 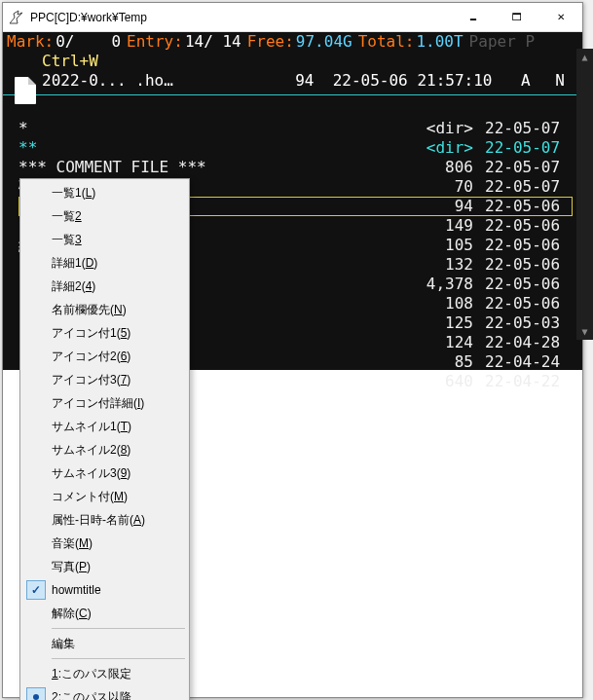 I want to click on file-size: 108, so click(x=444, y=304).